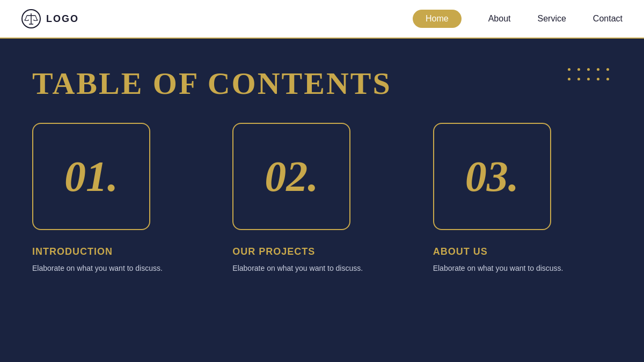  I want to click on section-title: TABLE OF CONTENTS, so click(322, 84).